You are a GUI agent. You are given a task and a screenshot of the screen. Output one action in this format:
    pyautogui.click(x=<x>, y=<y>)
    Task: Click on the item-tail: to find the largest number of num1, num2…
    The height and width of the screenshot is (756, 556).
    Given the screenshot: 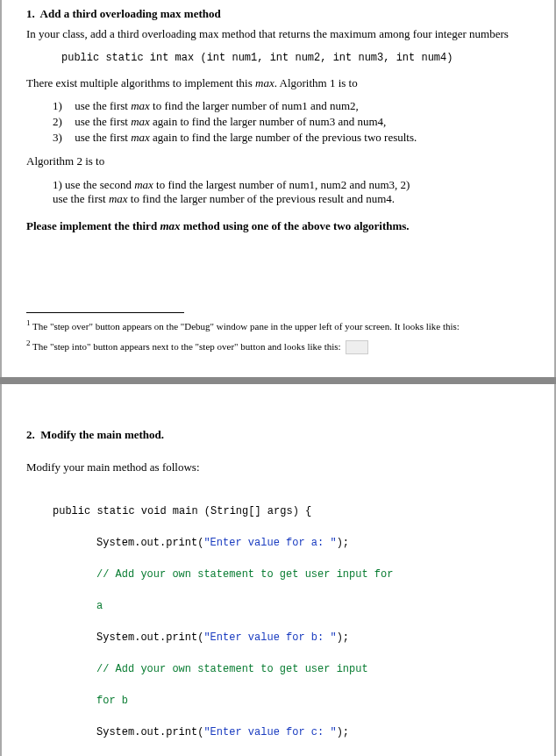 What is the action you would take?
    pyautogui.click(x=282, y=184)
    